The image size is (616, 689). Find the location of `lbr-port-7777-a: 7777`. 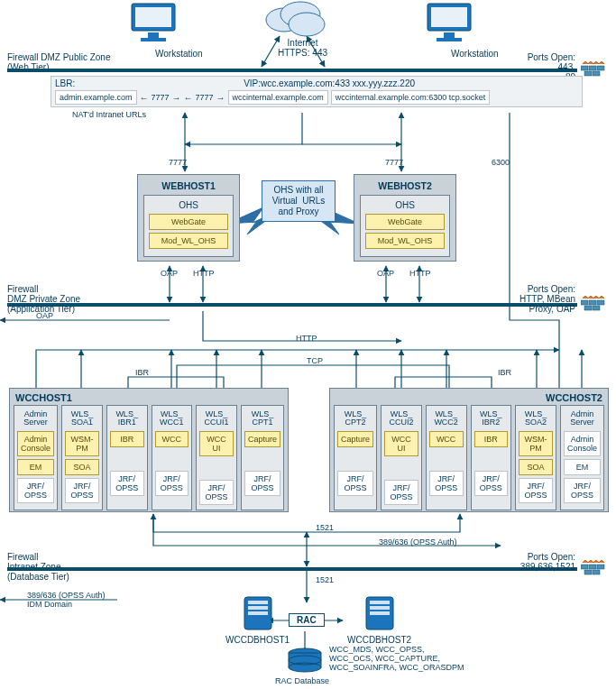

lbr-port-7777-a: 7777 is located at coordinates (161, 97).